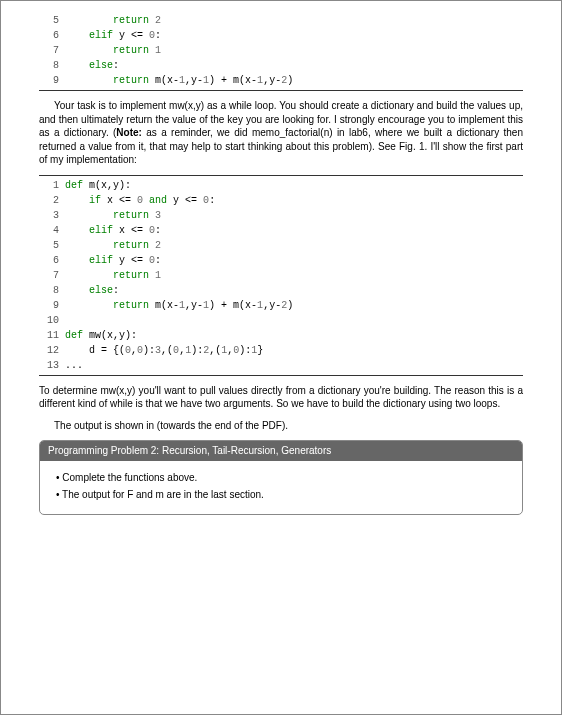 The image size is (562, 715). Describe the element at coordinates (281, 451) in the screenshot. I see `problem-header: Programming Problem 2: Recursion, Tail-R…` at that location.